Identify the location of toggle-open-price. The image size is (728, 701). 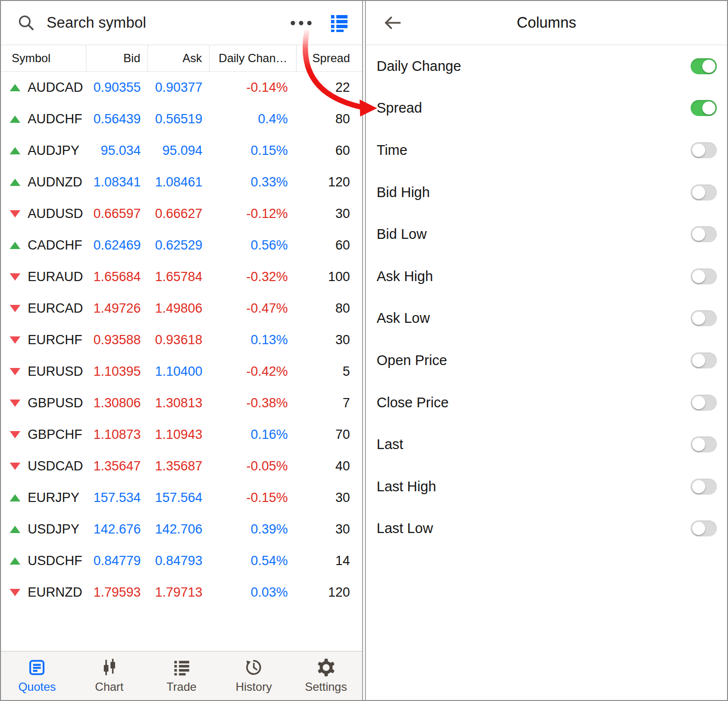
(704, 360).